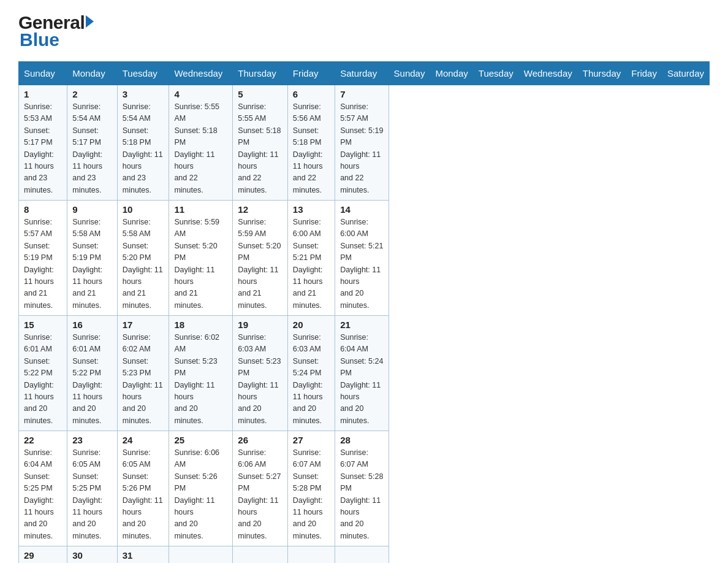 The width and height of the screenshot is (728, 563). Describe the element at coordinates (92, 440) in the screenshot. I see `day-number: 23` at that location.